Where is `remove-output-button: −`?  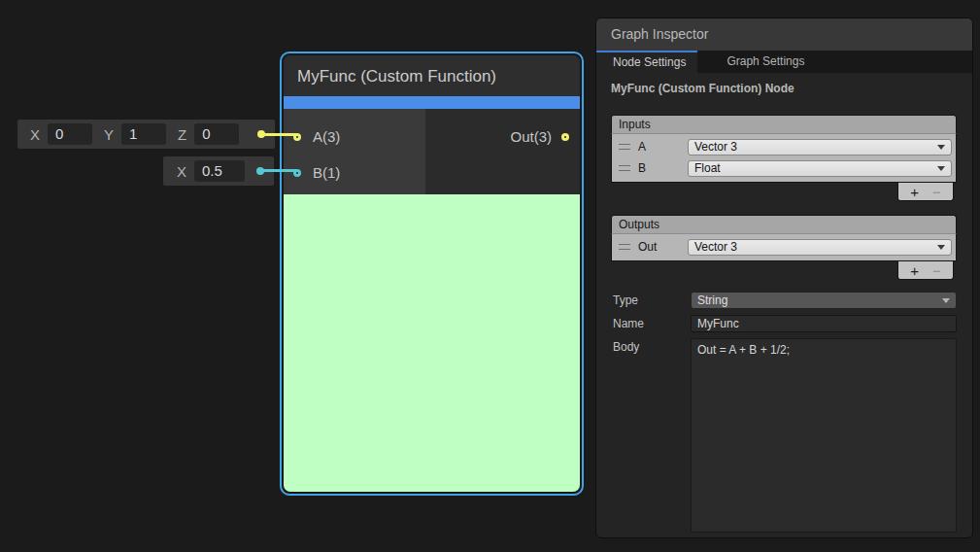 remove-output-button: − is located at coordinates (936, 270).